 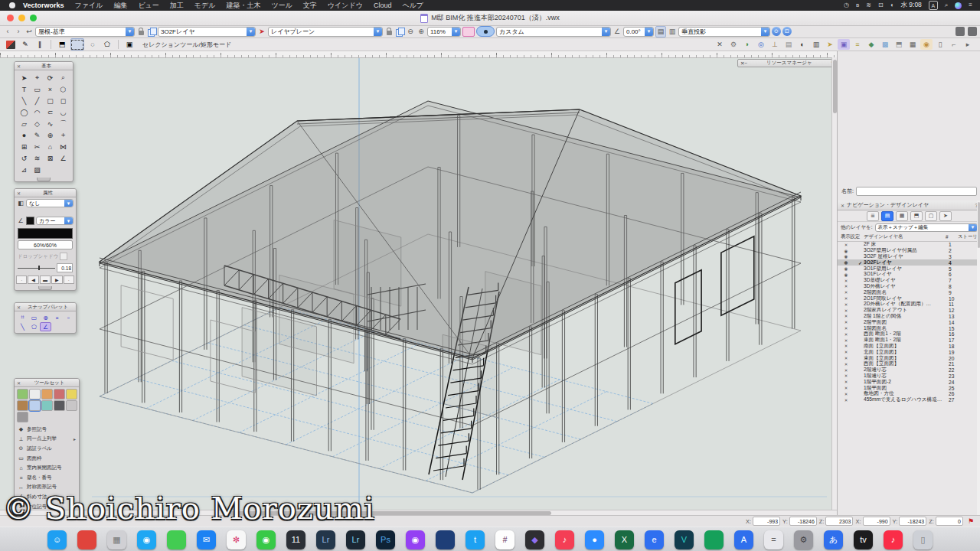 I want to click on dock-icon: Lr, so click(x=326, y=540).